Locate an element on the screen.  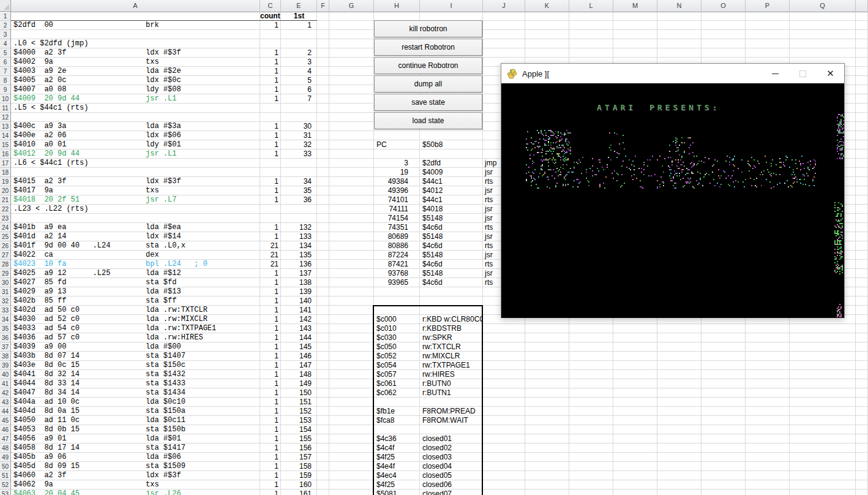
row-header-30: 30 is located at coordinates (5, 283).